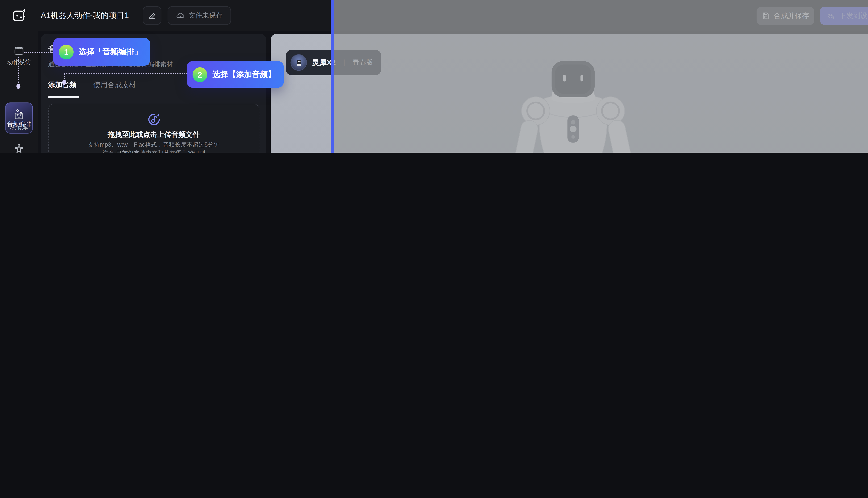  Describe the element at coordinates (152, 16) in the screenshot. I see `rename-button` at that location.